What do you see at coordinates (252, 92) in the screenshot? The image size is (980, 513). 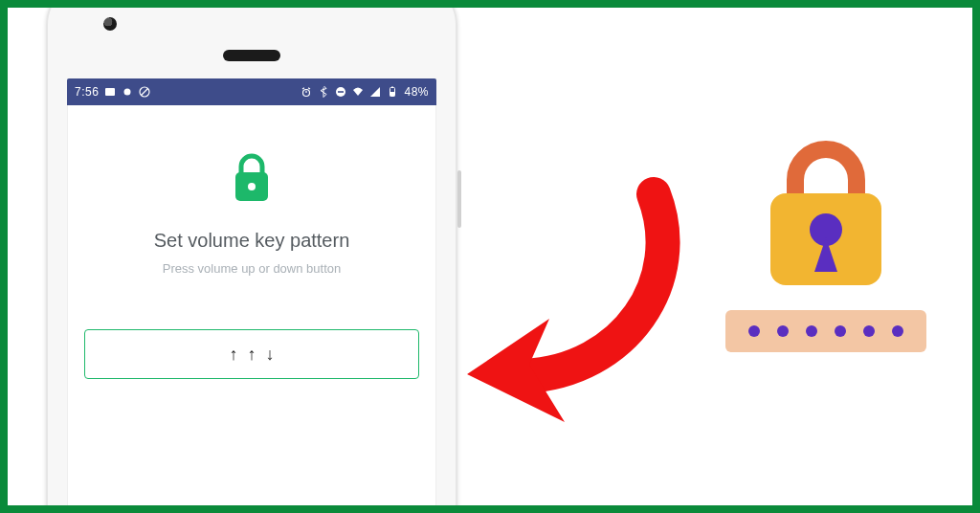 I see `status-bar: 7:56` at bounding box center [252, 92].